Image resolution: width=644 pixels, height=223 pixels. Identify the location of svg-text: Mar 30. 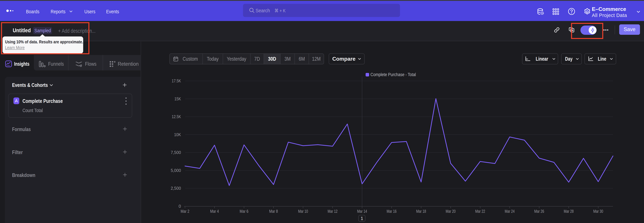
(598, 211).